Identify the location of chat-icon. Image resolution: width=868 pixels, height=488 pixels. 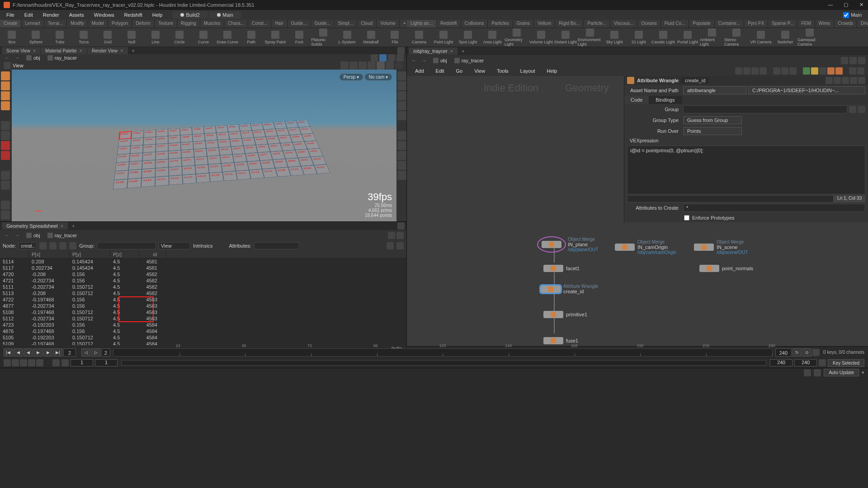
(807, 373).